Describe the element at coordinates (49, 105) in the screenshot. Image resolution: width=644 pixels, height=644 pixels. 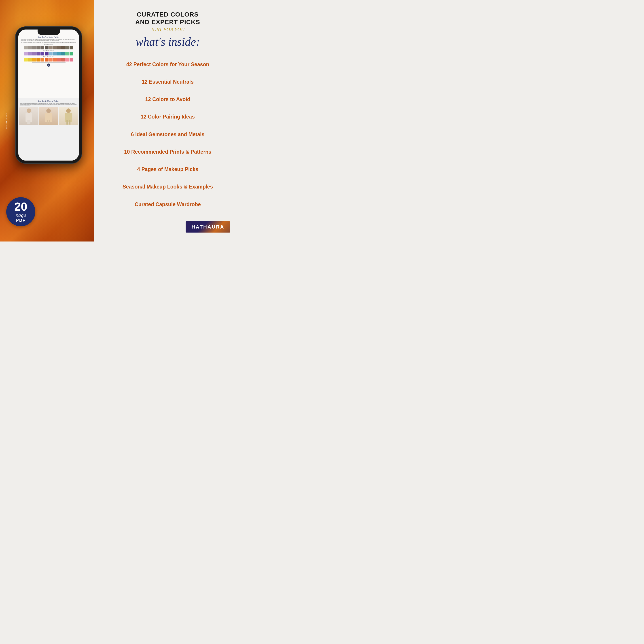
I see `screen-neutral-body: Neutral colors that complement light spr…` at that location.